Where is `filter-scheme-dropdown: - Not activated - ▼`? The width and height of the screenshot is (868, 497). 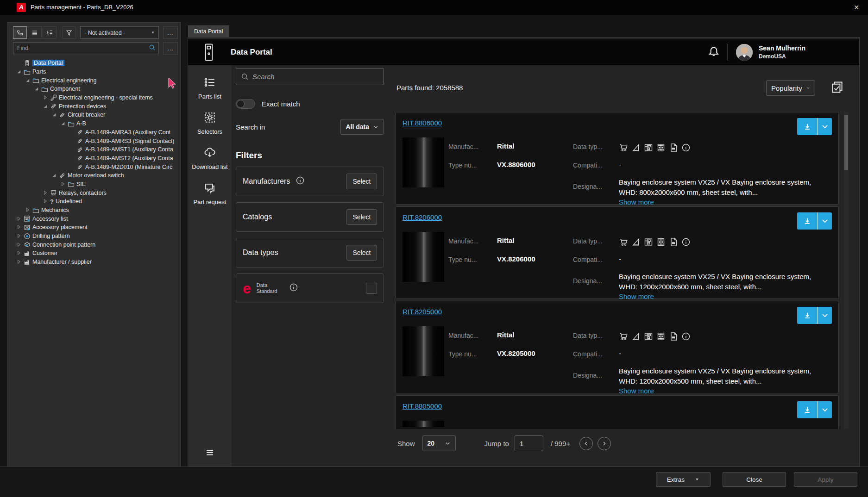
filter-scheme-dropdown: - Not activated - ▼ is located at coordinates (120, 32).